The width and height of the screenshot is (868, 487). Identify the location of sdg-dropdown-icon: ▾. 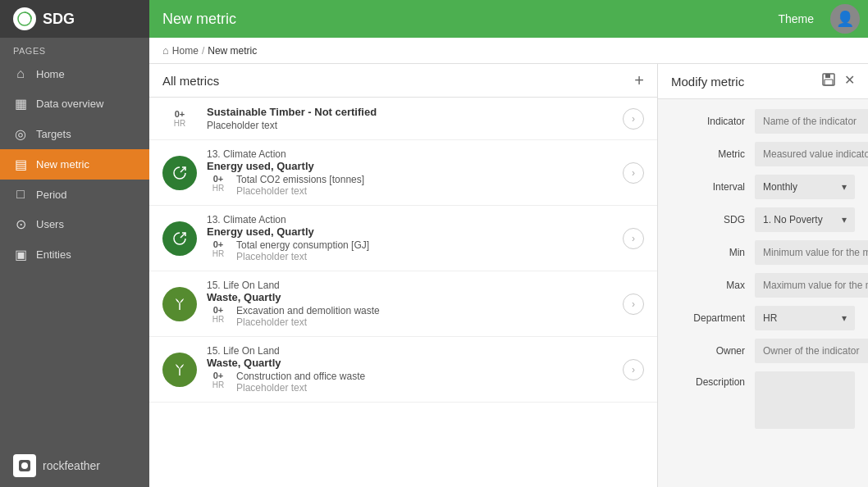
(844, 220).